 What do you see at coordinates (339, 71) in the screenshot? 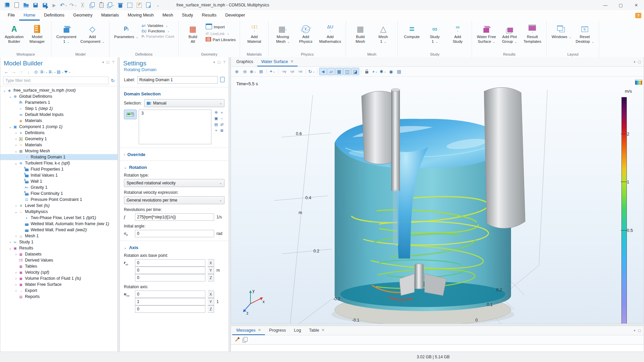
I see `show-grid-icon: ▦` at bounding box center [339, 71].